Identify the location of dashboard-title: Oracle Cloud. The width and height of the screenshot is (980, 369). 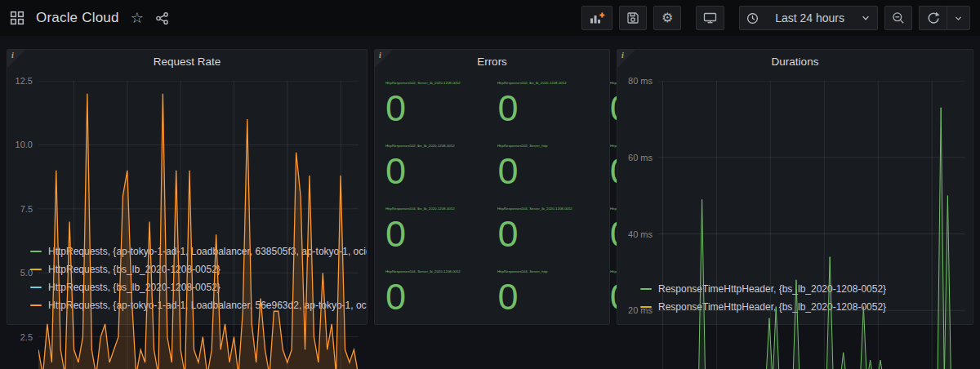
(78, 18).